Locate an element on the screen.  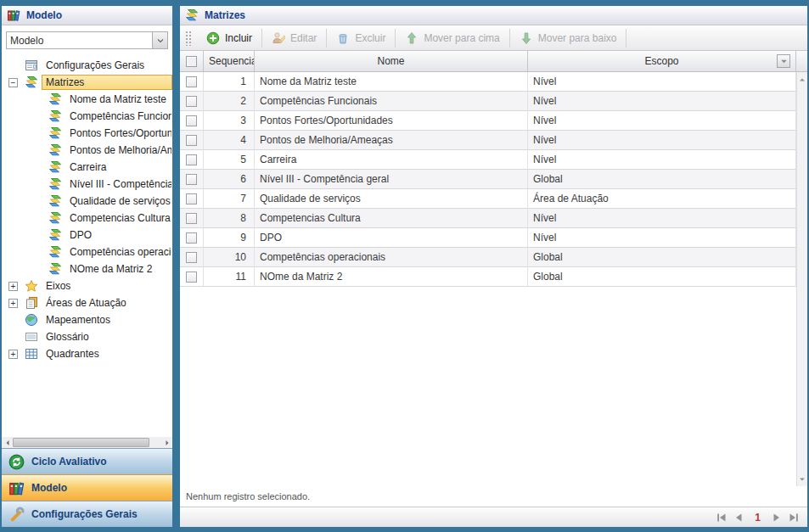
table-row: 6 Nível III - Competência geral Global is located at coordinates (488, 180).